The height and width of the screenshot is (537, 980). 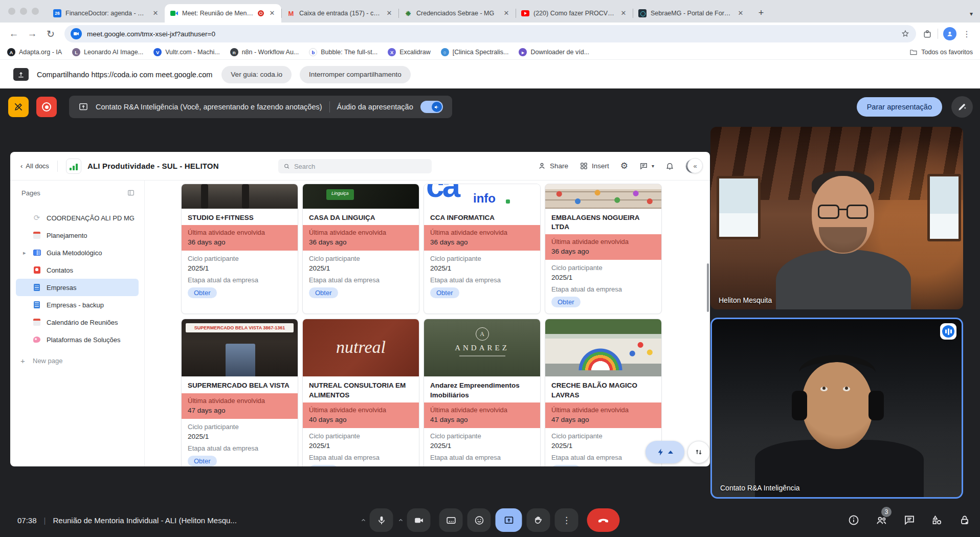 I want to click on raise-hand-button, so click(x=539, y=520).